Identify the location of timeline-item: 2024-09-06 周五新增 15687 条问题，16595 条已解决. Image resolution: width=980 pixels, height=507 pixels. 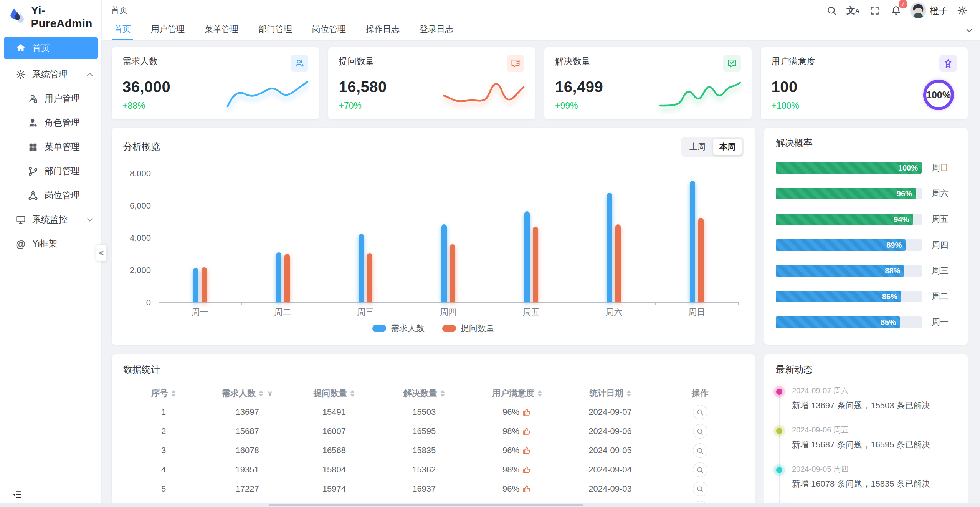
(874, 438).